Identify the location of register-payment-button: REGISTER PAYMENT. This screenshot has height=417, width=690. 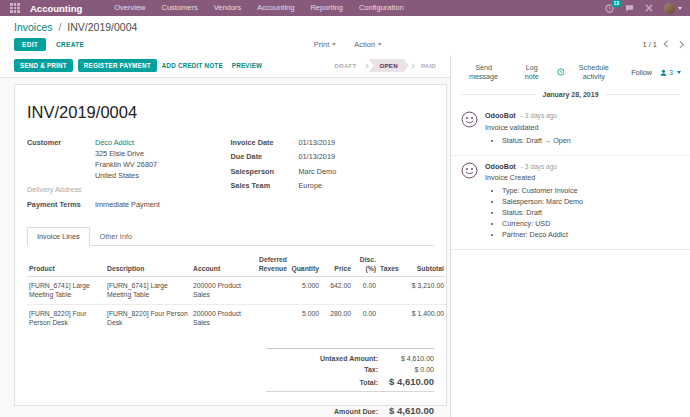
(118, 66).